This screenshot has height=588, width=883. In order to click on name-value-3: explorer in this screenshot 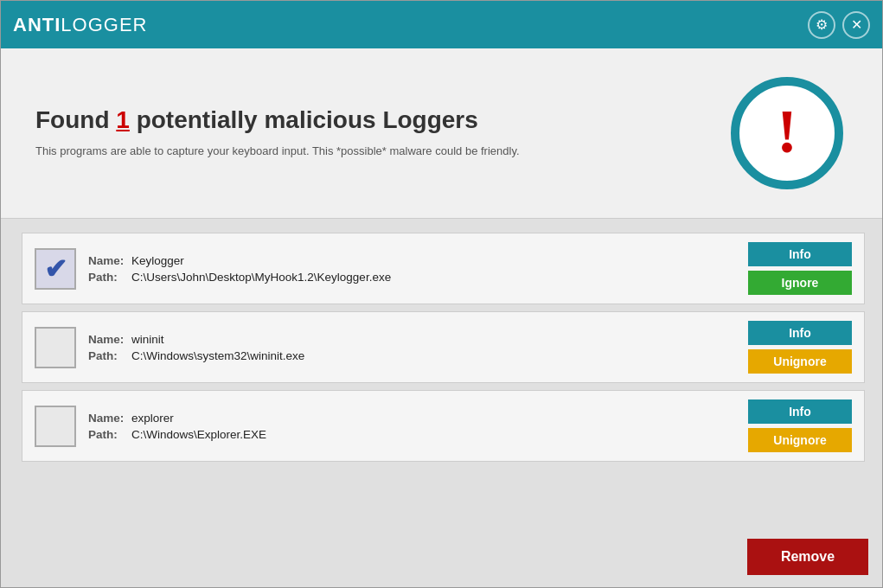, I will do `click(152, 419)`.